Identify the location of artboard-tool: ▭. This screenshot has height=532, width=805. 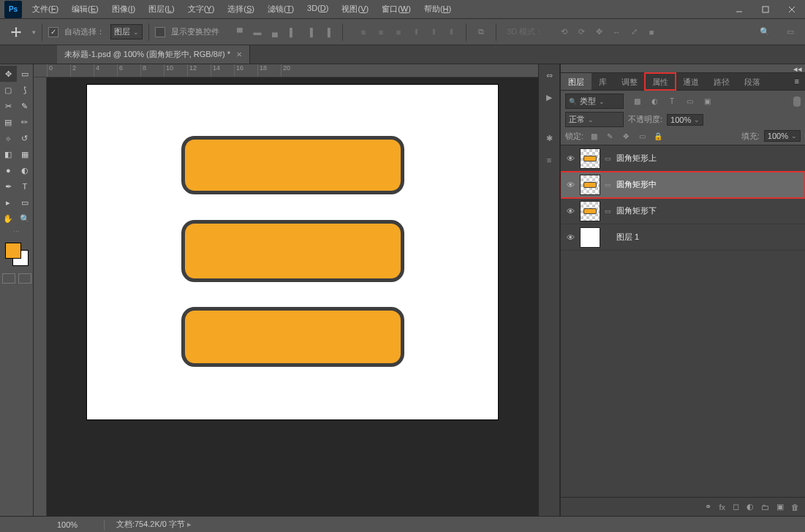
(25, 74).